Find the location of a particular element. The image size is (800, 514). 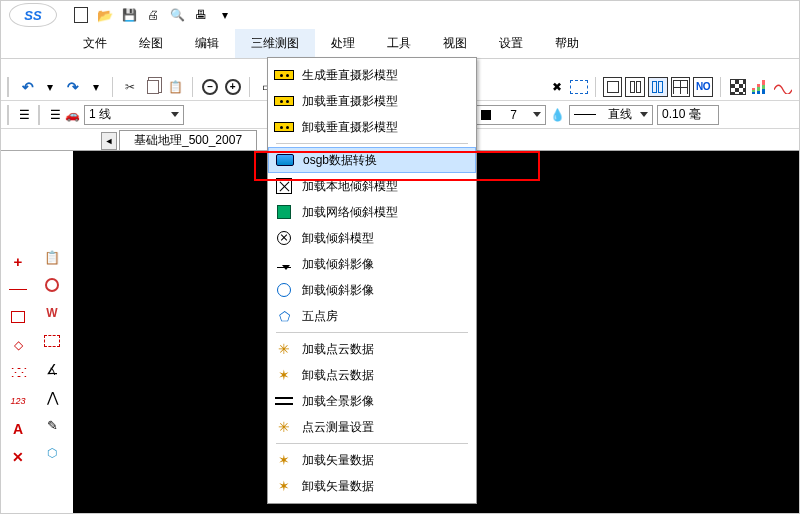

checker-icon is located at coordinates (738, 87).